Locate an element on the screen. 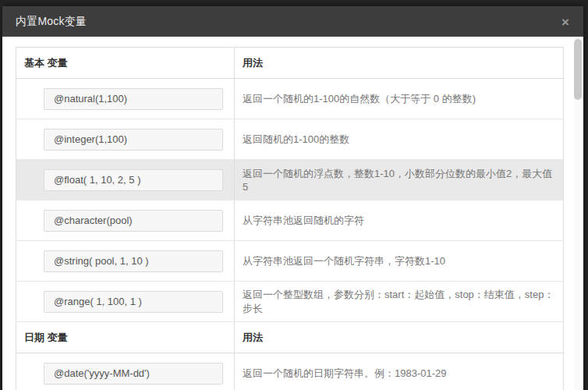 The image size is (588, 390). scrollbar-track is located at coordinates (578, 214).